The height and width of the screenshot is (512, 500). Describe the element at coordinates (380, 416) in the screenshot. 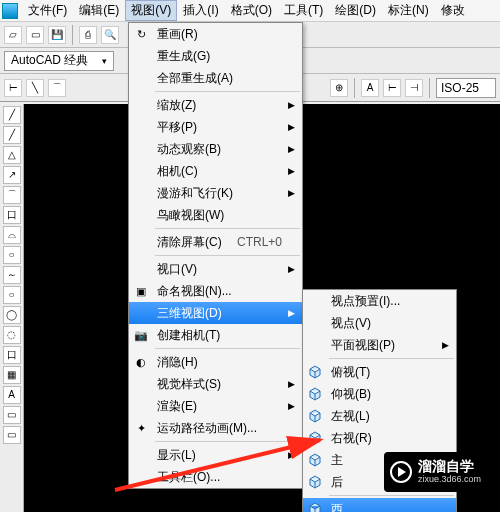

I see `submenu-item: 左视(L)` at that location.